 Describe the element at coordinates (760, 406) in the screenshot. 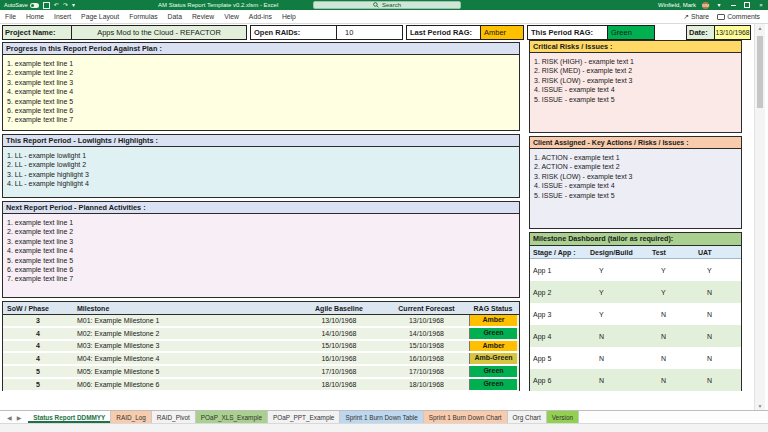

I see `scroll-down-icon: ▼` at that location.